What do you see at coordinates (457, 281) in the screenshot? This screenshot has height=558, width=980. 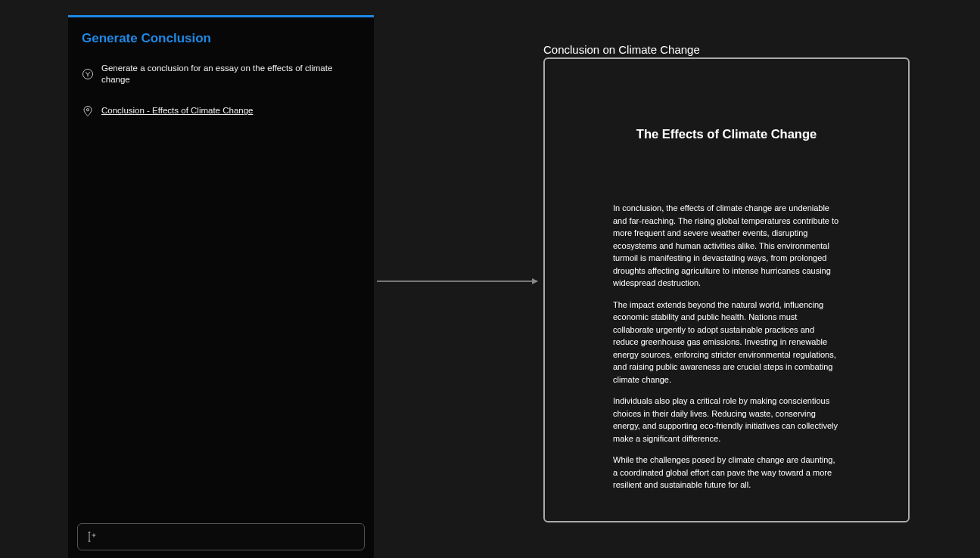 I see `flow-arrow` at bounding box center [457, 281].